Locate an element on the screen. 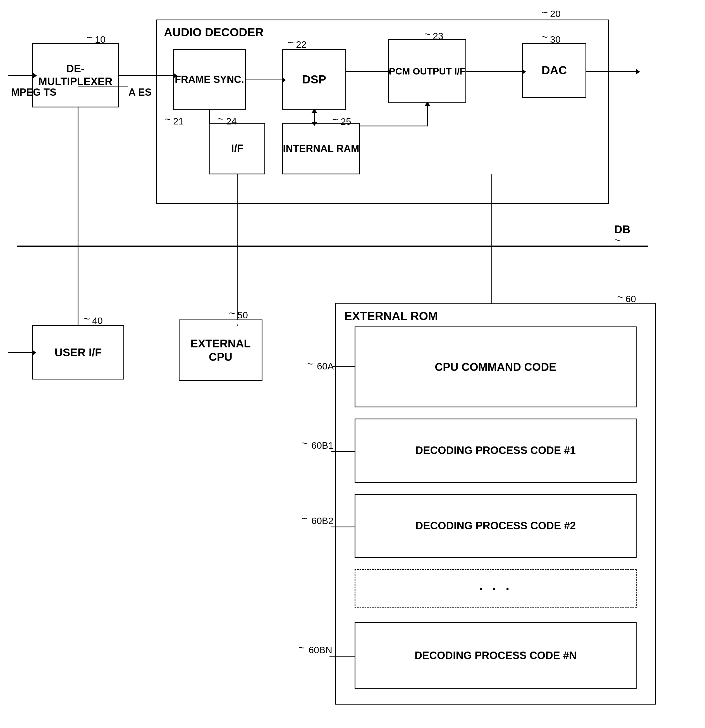  ref-10: 10 is located at coordinates (100, 39).